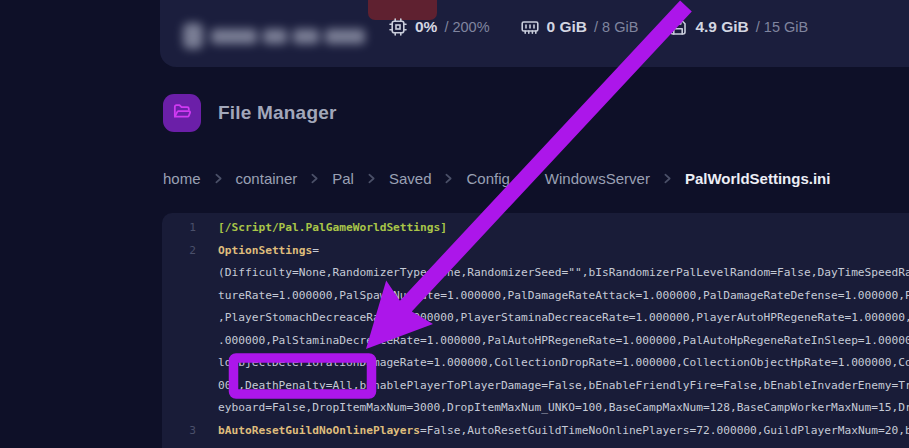 This screenshot has height=448, width=909. What do you see at coordinates (536, 274) in the screenshot?
I see `code-line: (Difficulty=None,RandomizerType=None,Ran…` at bounding box center [536, 274].